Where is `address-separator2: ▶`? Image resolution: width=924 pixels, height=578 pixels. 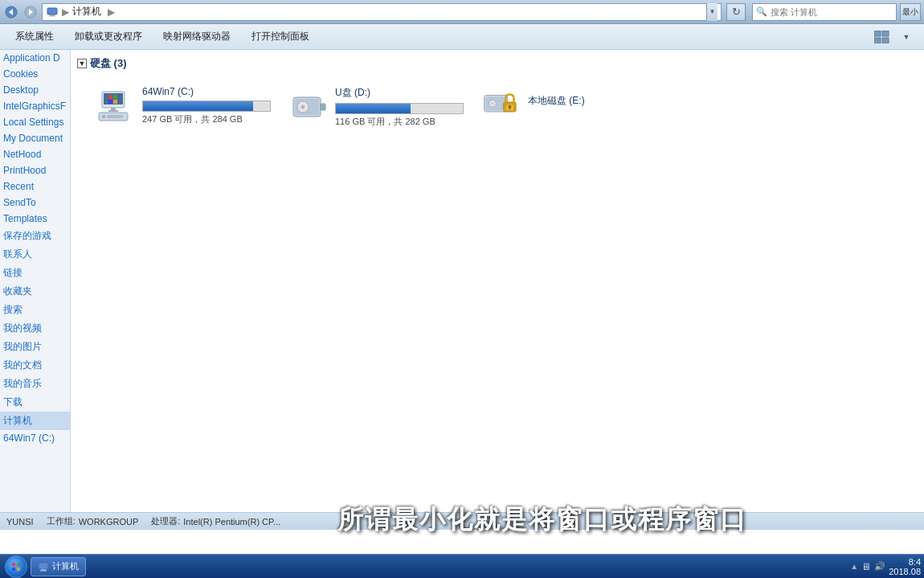 address-separator2: ▶ is located at coordinates (111, 12).